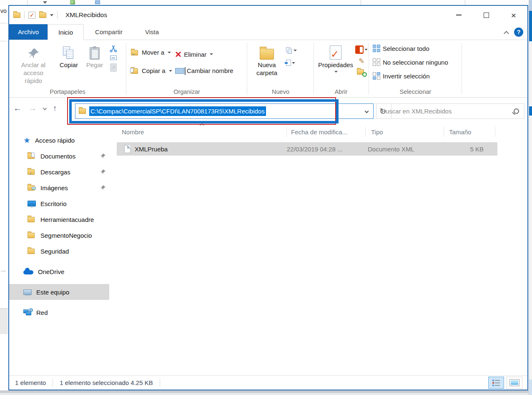  I want to click on help-icon: ?, so click(519, 32).